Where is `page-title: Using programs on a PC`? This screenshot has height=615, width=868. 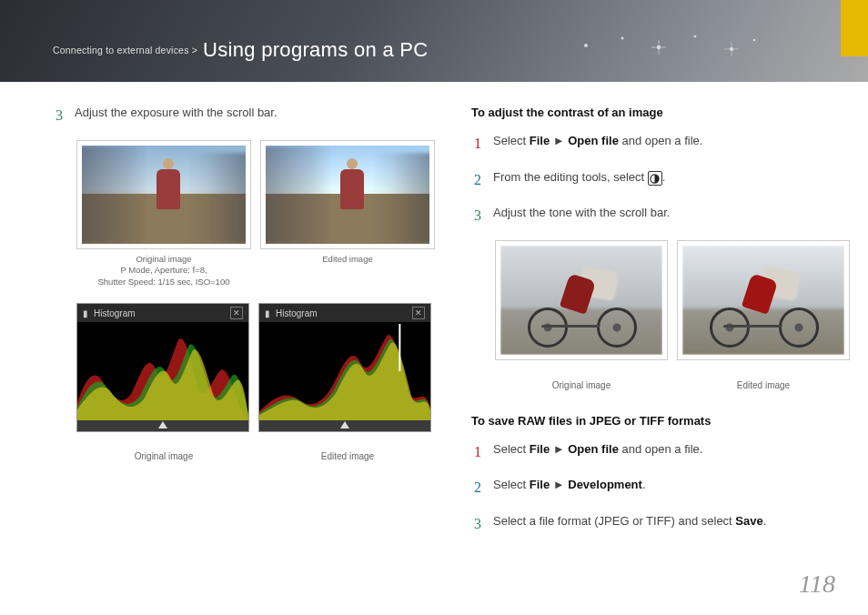 page-title: Using programs on a PC is located at coordinates (315, 50).